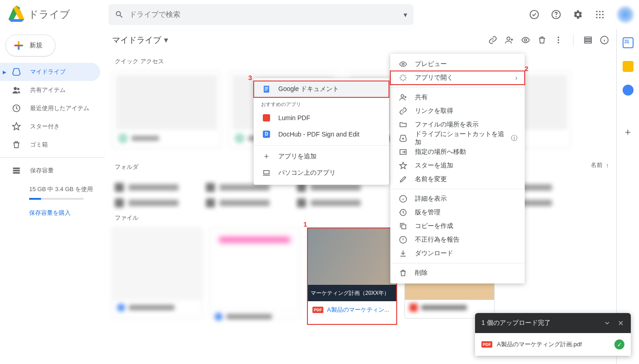 The height and width of the screenshot is (364, 639). I want to click on annotation-1: 1, so click(305, 224).